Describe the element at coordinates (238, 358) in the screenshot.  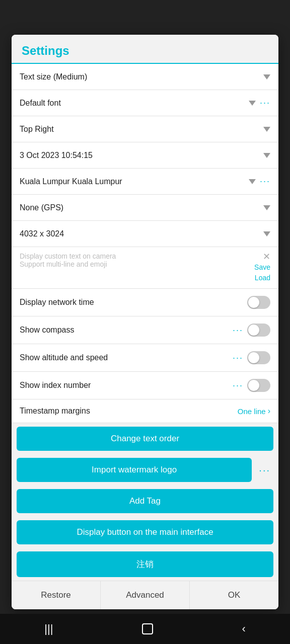
I see `altitude-more: ···` at that location.